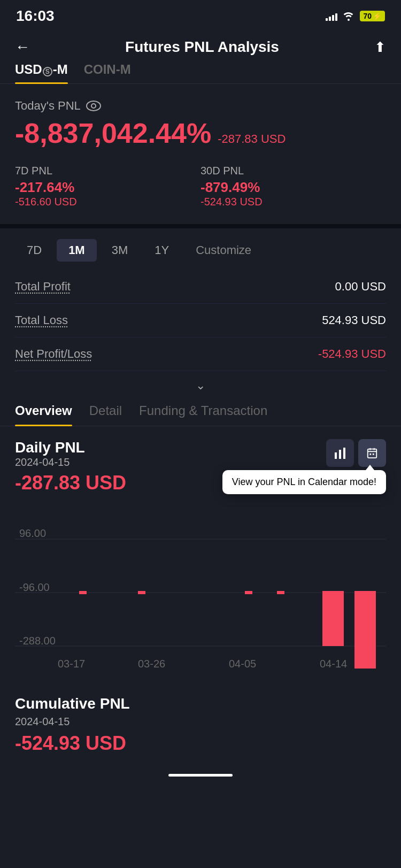 The image size is (401, 868). What do you see at coordinates (293, 186) in the screenshot?
I see `30d-pnl-cell: 30D PNL -879.49% -524.93 USD` at bounding box center [293, 186].